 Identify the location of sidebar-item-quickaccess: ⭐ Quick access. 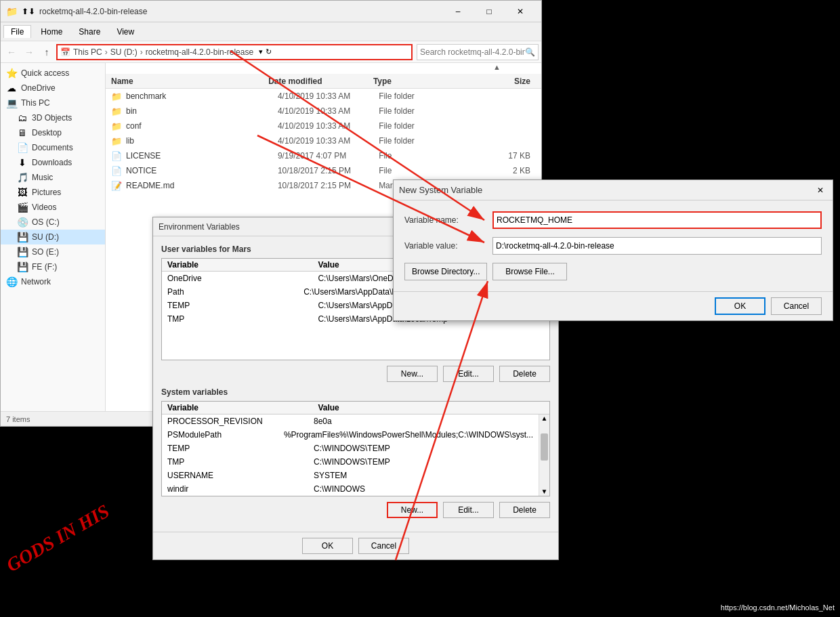
(53, 73).